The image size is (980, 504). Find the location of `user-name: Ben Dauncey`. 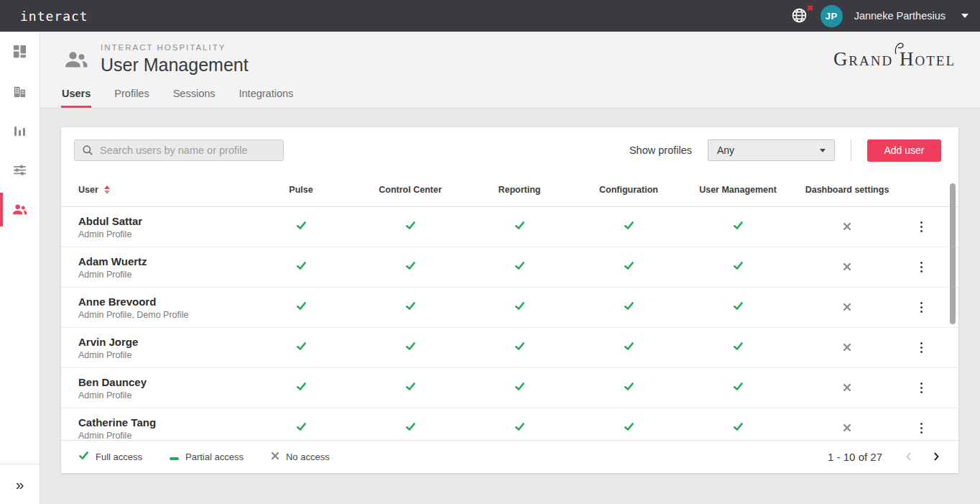

user-name: Ben Dauncey is located at coordinates (112, 382).